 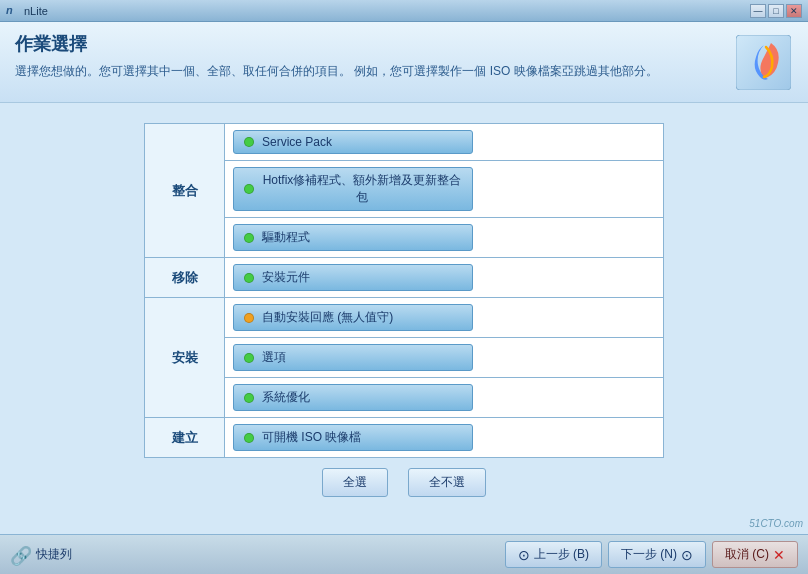 What do you see at coordinates (353, 278) in the screenshot?
I see `task-button: 安裝元件` at bounding box center [353, 278].